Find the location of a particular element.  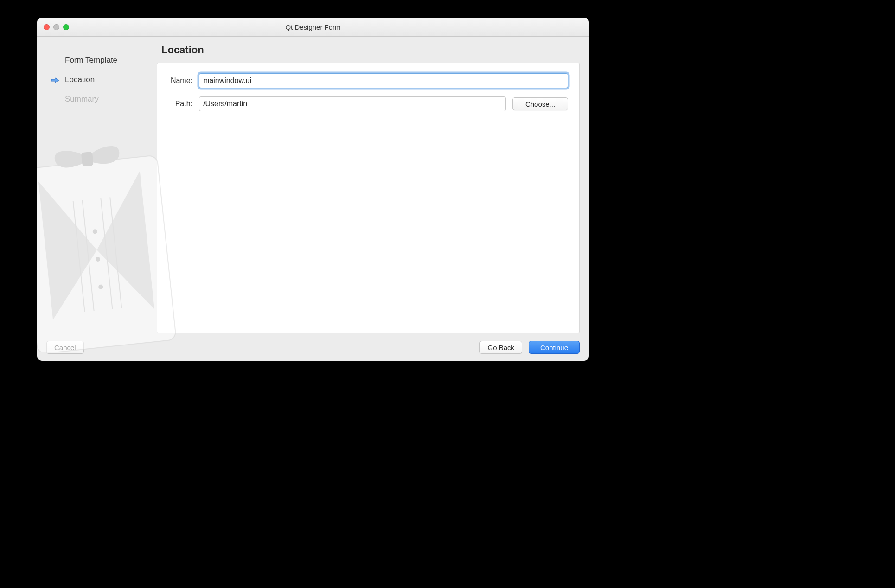

close-icon is located at coordinates (46, 27).